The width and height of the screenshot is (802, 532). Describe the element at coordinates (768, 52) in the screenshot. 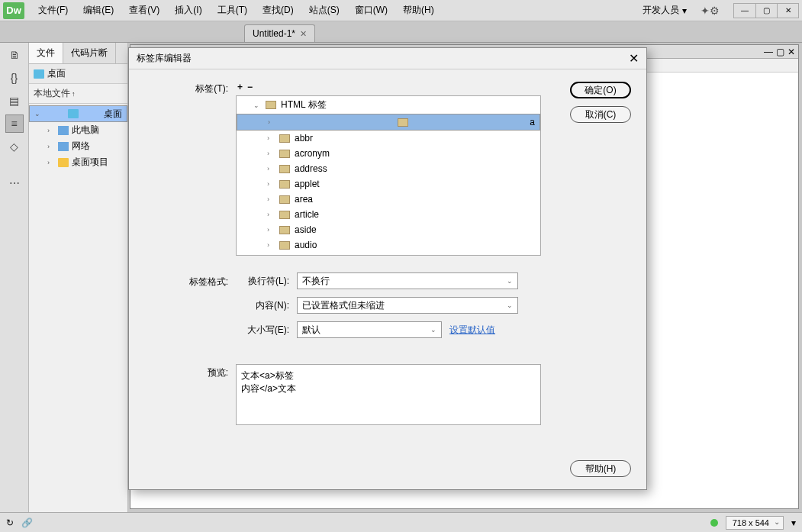

I see `inner-minimize: —` at that location.